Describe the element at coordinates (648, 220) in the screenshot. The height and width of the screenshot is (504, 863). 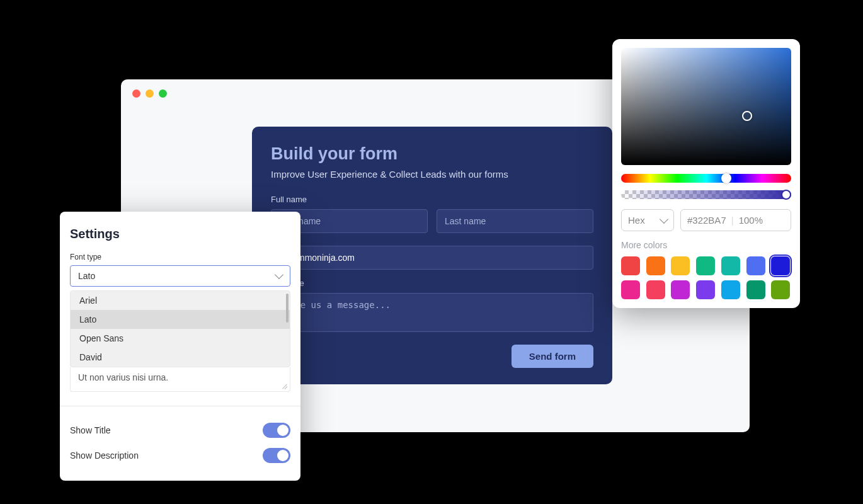
I see `color-format-select: Hex` at that location.